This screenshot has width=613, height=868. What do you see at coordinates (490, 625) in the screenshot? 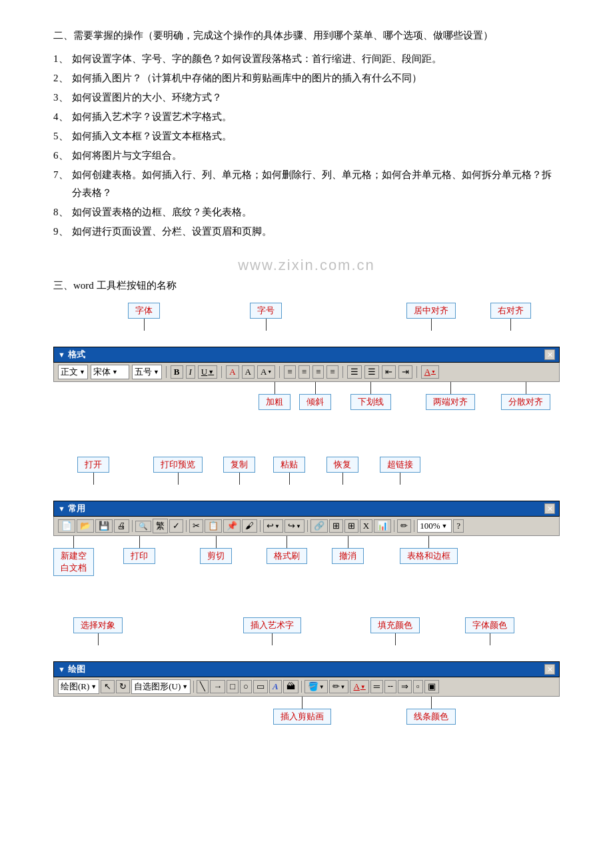
I see `ann-ziti-color: 字体颜色` at bounding box center [490, 625].